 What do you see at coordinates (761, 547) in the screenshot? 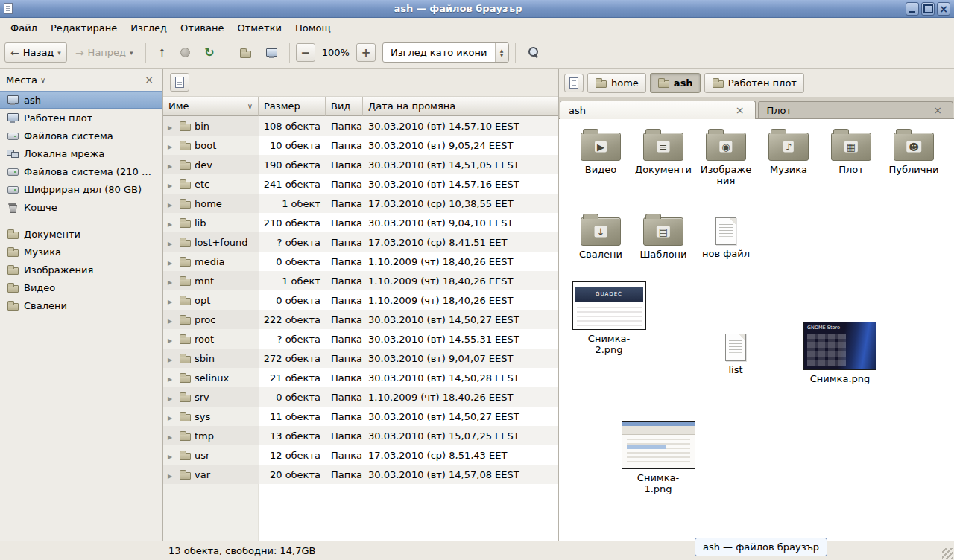
I see `taskbar-window-label: ash — файлов браузър` at bounding box center [761, 547].